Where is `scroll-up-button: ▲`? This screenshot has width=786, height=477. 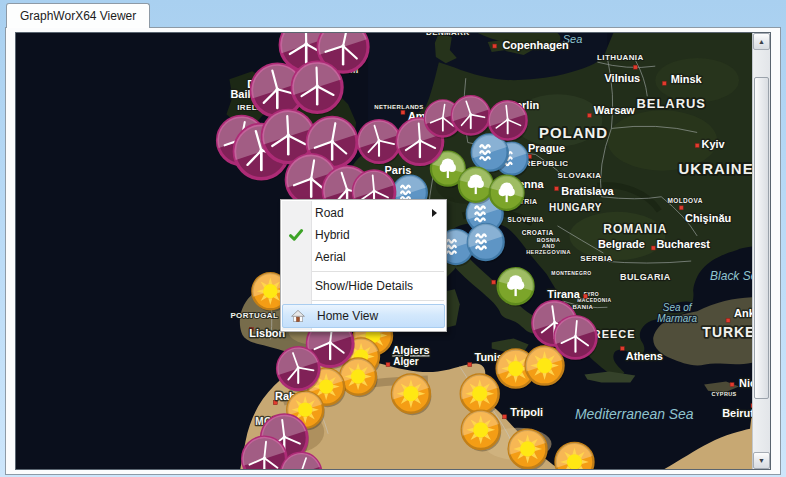
scroll-up-button: ▲ is located at coordinates (762, 42).